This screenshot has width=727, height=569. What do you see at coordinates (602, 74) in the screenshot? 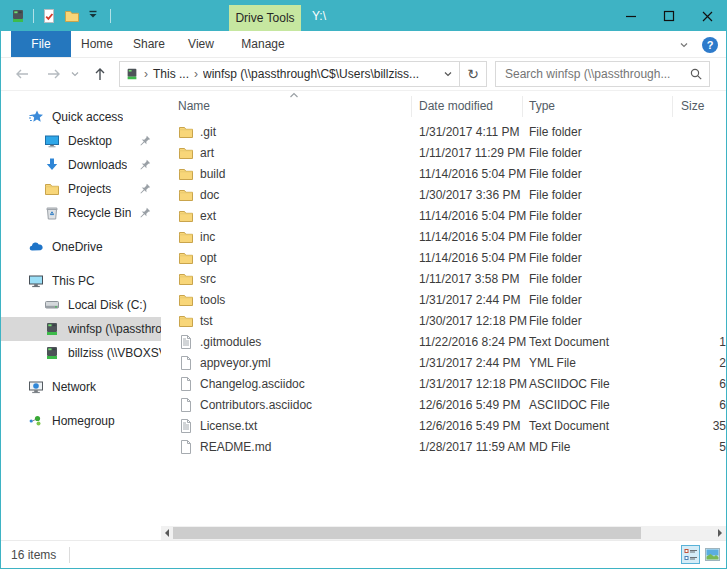
I see `search-box` at bounding box center [602, 74].